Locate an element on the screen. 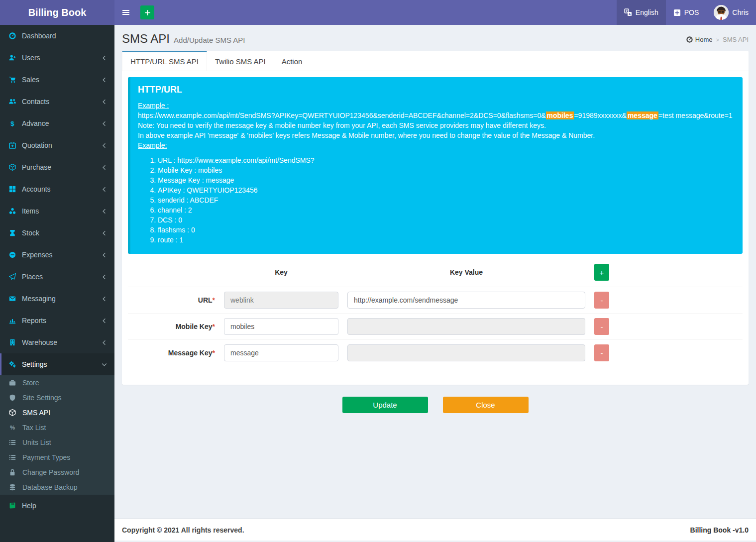 Image resolution: width=756 pixels, height=542 pixels. tab-action: Action is located at coordinates (292, 61).